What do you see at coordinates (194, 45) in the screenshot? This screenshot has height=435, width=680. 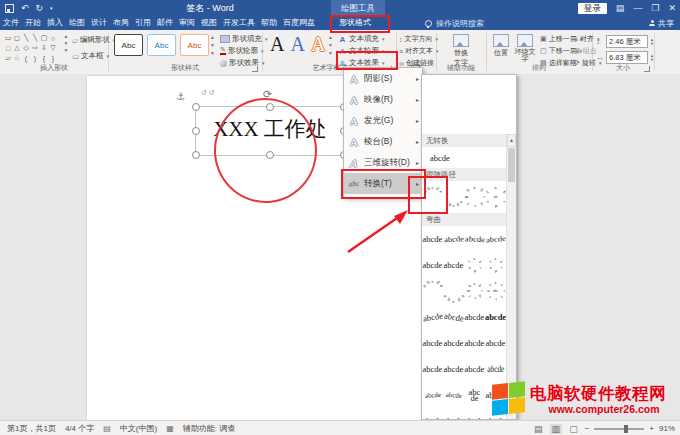 I see `shape-style-swatch-3: Abc` at bounding box center [194, 45].